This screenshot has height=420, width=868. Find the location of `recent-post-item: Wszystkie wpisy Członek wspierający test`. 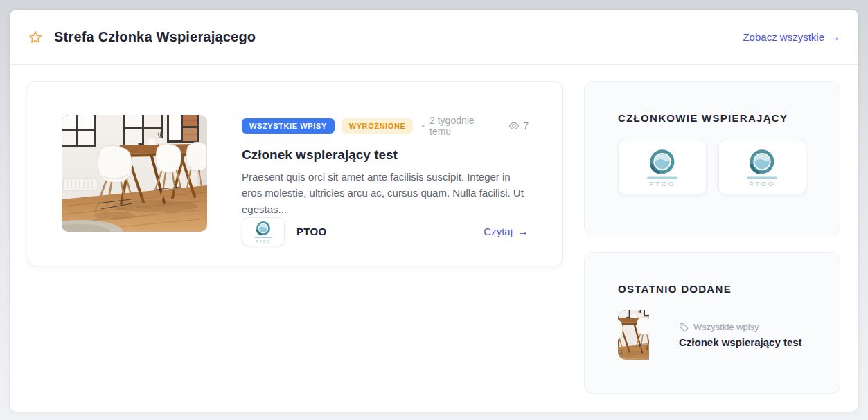

recent-post-item: Wszystkie wpisy Członek wspierający test is located at coordinates (712, 335).